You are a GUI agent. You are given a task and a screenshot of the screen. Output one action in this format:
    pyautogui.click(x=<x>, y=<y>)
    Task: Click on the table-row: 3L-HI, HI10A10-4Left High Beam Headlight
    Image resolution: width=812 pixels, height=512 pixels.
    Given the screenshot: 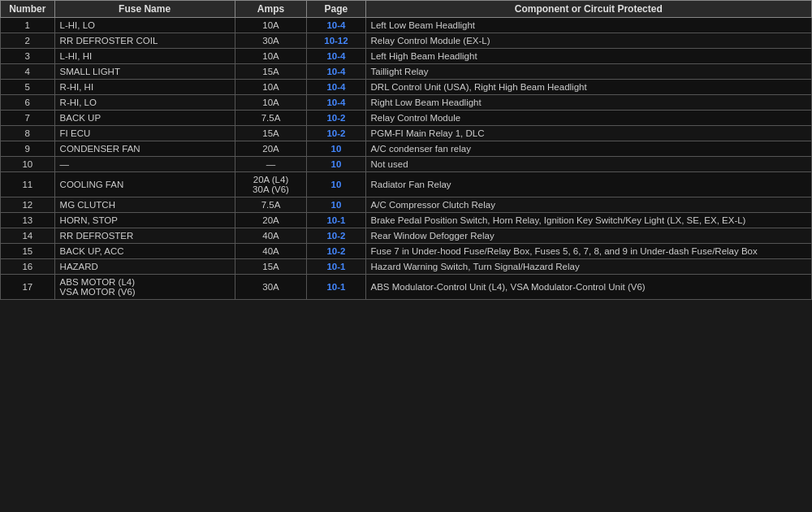 What is the action you would take?
    pyautogui.click(x=406, y=57)
    